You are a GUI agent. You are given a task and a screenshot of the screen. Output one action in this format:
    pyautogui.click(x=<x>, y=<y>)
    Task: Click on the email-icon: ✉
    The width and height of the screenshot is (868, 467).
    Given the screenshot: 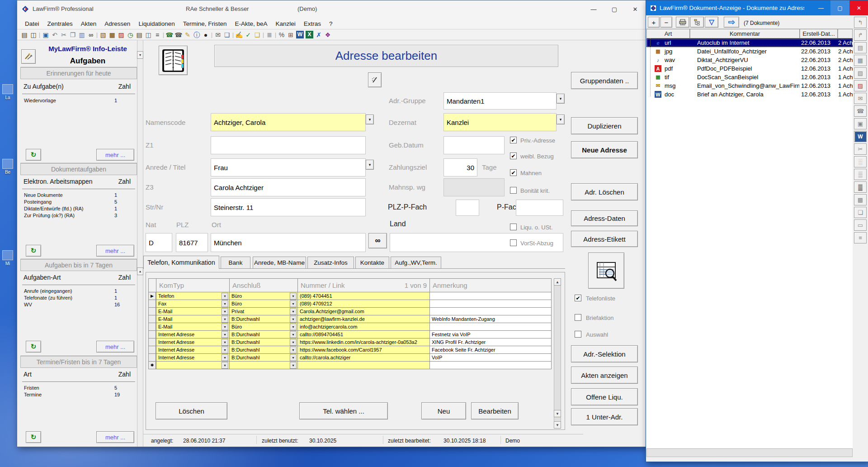 What is the action you would take?
    pyautogui.click(x=218, y=35)
    